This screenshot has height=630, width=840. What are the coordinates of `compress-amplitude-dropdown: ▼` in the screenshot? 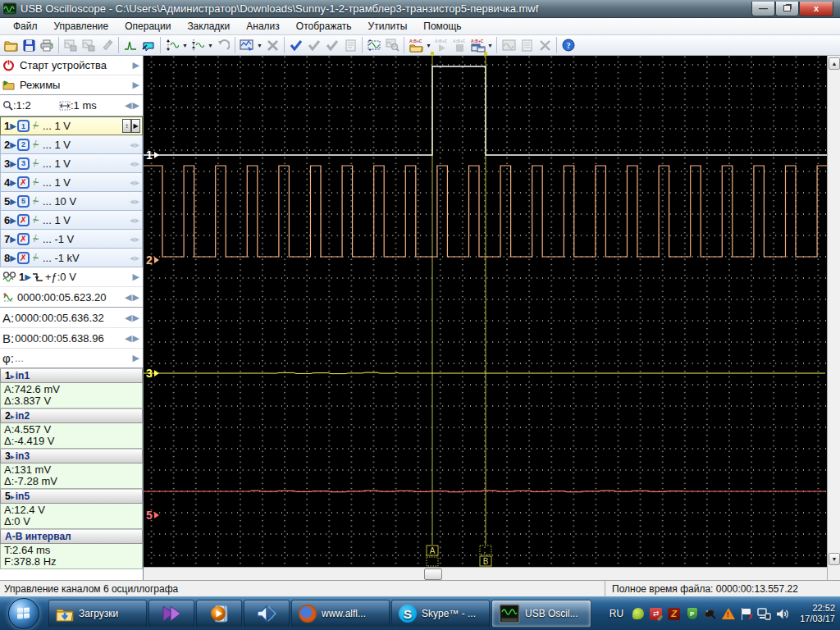 It's located at (210, 46).